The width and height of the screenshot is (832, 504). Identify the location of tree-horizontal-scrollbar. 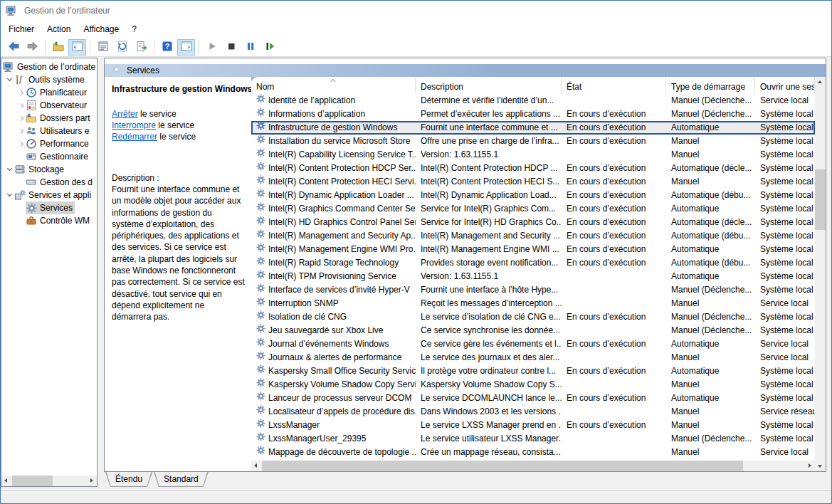
(49, 481).